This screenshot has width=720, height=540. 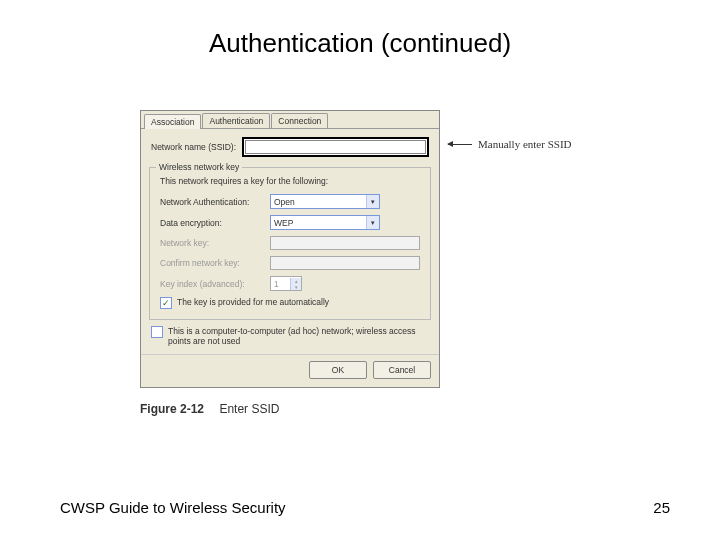 I want to click on tab-authentication: Authentication, so click(x=236, y=120).